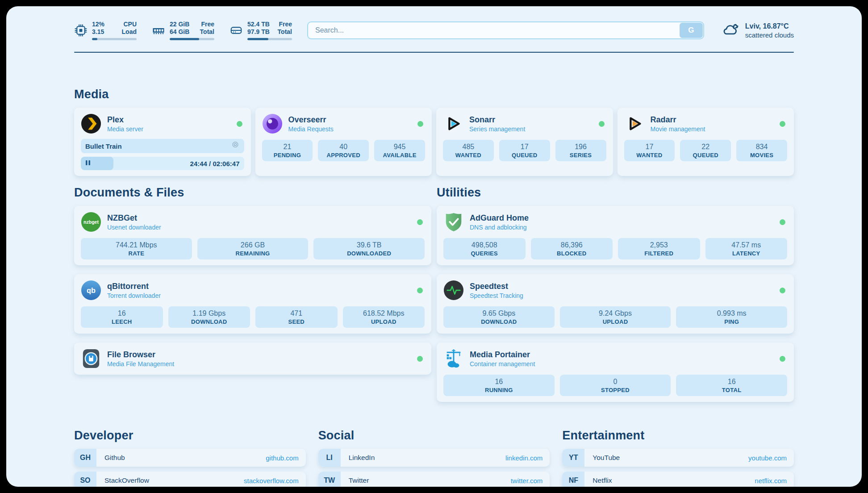 The width and height of the screenshot is (868, 493). What do you see at coordinates (253, 236) in the screenshot?
I see `app-card-nzbget: nzbget NZBGet Usenet downloader 744.21 M…` at bounding box center [253, 236].